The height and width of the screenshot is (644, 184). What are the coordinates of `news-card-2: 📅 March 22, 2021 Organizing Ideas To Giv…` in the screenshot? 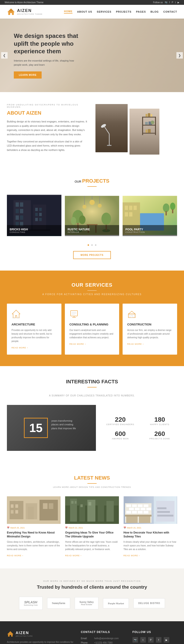 It's located at (92, 527).